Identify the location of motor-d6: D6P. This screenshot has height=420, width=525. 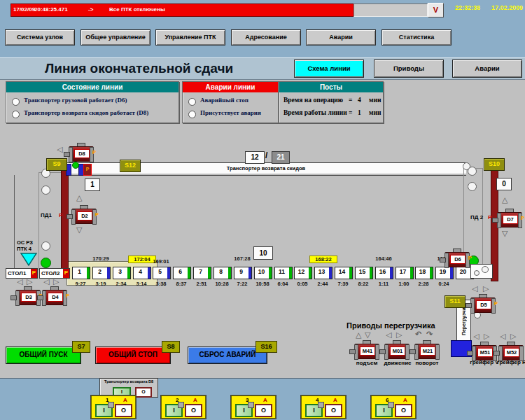
(457, 258).